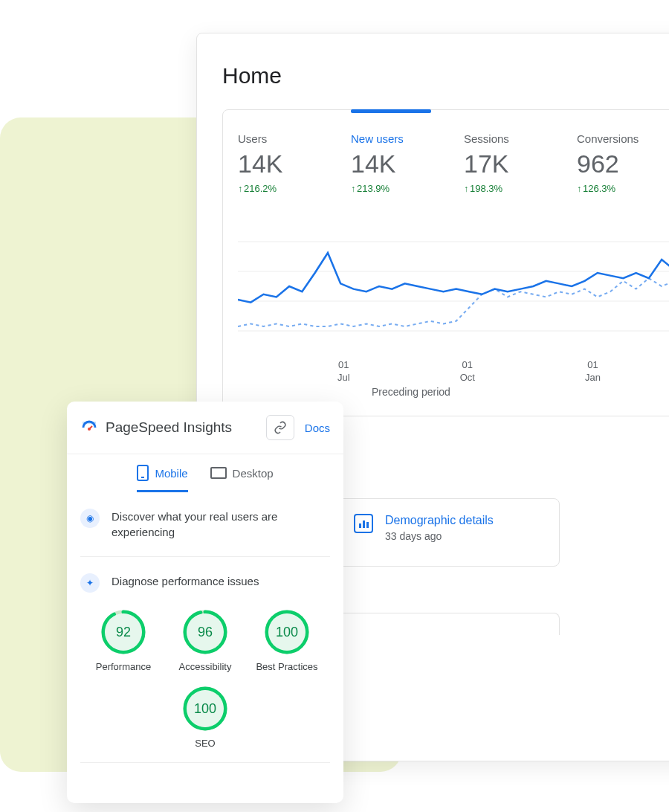  I want to click on divider, so click(205, 763).